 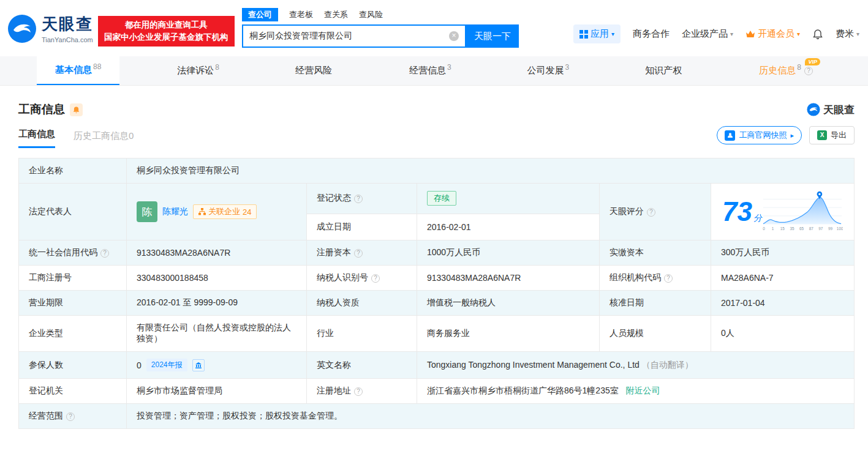 I want to click on section-title: 工商信息, so click(x=42, y=110).